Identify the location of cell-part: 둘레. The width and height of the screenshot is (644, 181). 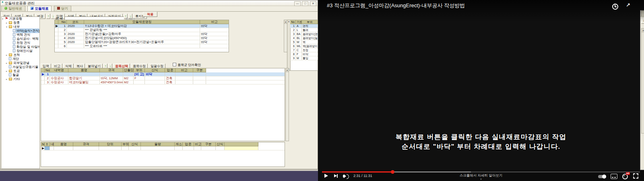
(310, 30).